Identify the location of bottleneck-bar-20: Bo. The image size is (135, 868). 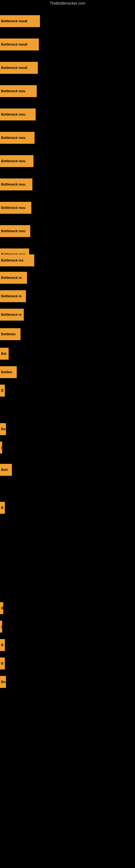
(3, 429).